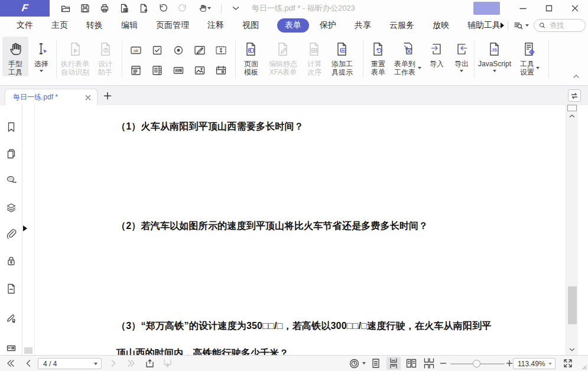  I want to click on continuous-facing-view-icon, so click(429, 363).